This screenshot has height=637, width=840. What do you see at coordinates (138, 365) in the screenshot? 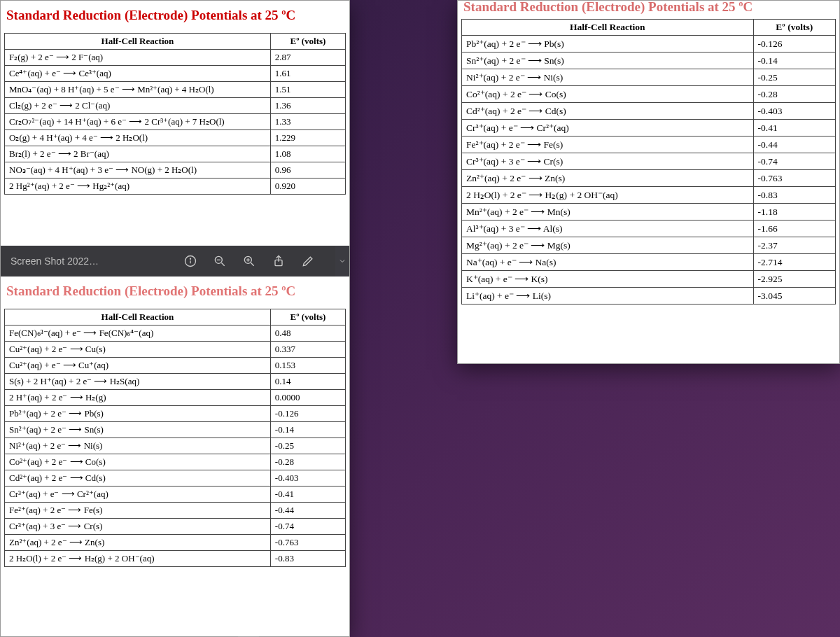
I see `reaction-cell: Cu²⁺(aq) + e⁻ ⟶ Cu⁺(aq)` at bounding box center [138, 365].